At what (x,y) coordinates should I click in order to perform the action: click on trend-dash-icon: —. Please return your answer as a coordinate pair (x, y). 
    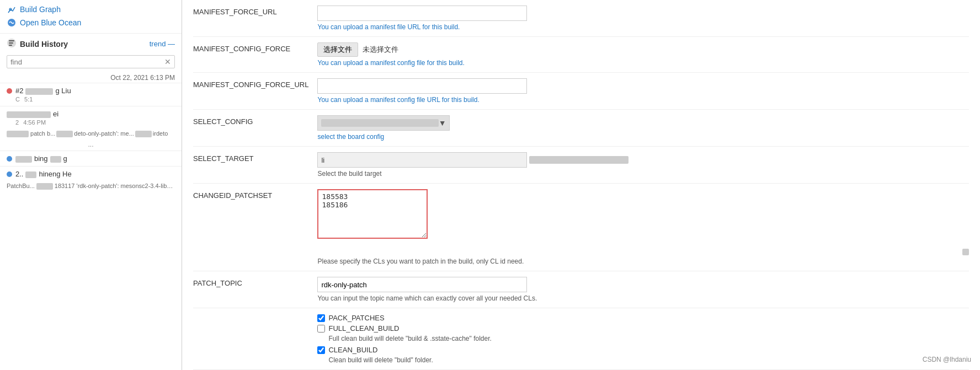
    Looking at the image, I should click on (171, 44).